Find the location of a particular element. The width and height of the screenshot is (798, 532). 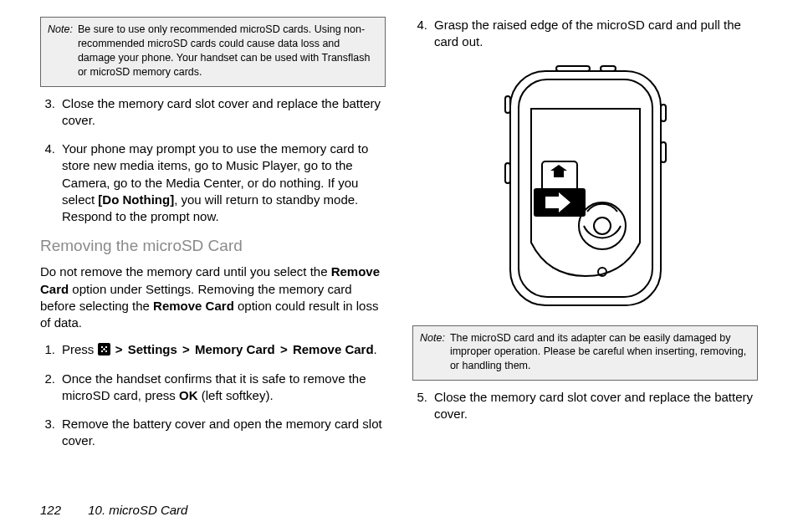

remove-step-3: 3. Remove the battery cover and open the… is located at coordinates (212, 433).